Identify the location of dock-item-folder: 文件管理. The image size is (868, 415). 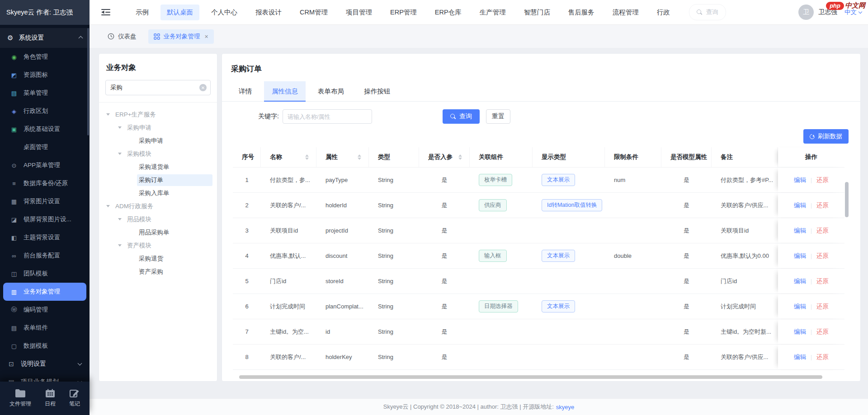
(20, 398).